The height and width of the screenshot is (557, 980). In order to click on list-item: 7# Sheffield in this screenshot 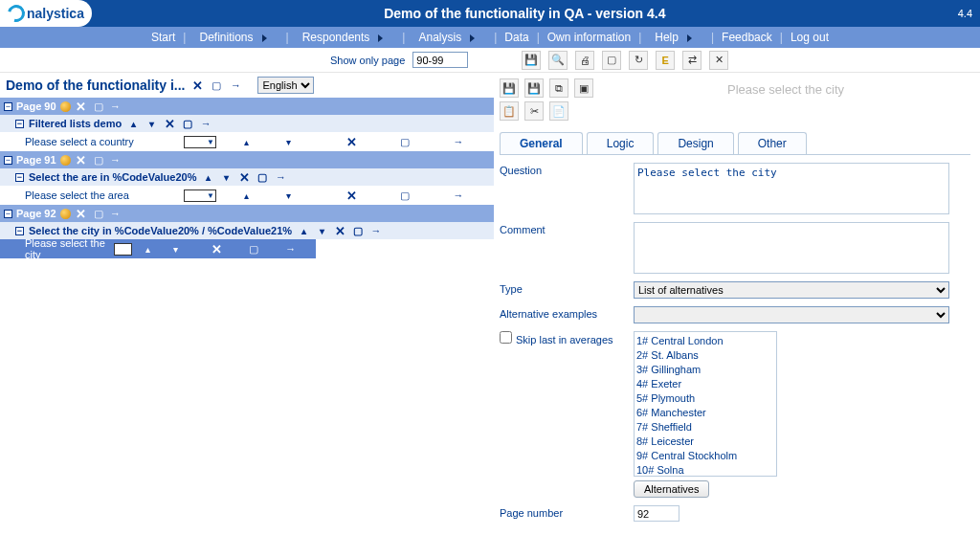, I will do `click(705, 427)`.